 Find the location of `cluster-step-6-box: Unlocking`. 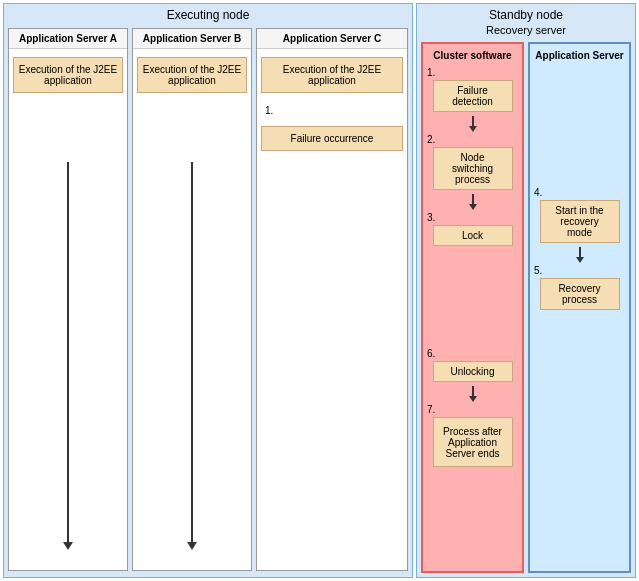

cluster-step-6-box: Unlocking is located at coordinates (473, 372).